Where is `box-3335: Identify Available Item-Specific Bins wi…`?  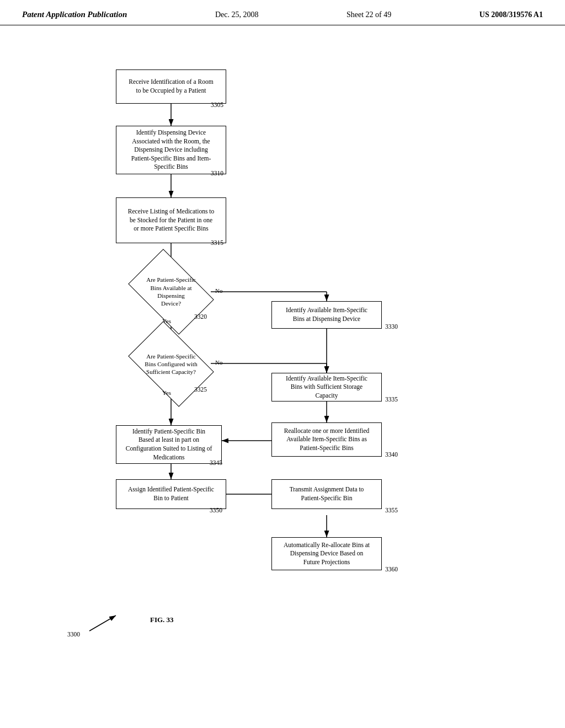
box-3335: Identify Available Item-Specific Bins wi… is located at coordinates (327, 387).